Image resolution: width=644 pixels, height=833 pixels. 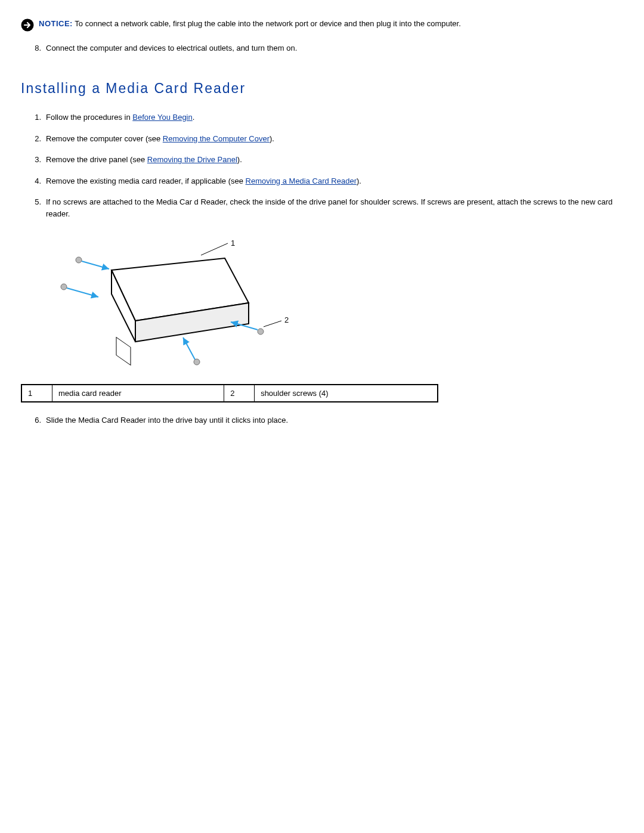 What do you see at coordinates (216, 138) in the screenshot?
I see `link-removing-computer-cover: Removing the Computer Cover` at bounding box center [216, 138].